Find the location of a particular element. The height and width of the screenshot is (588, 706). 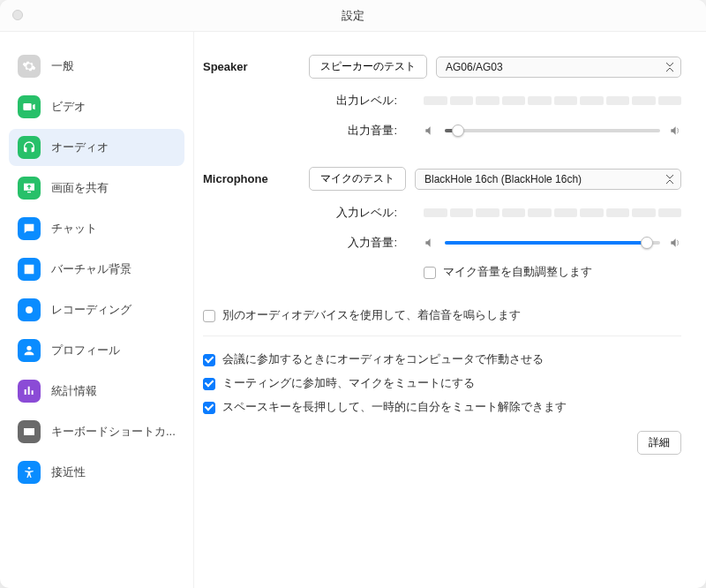

sidebar-item-general: 一般 is located at coordinates (97, 66).